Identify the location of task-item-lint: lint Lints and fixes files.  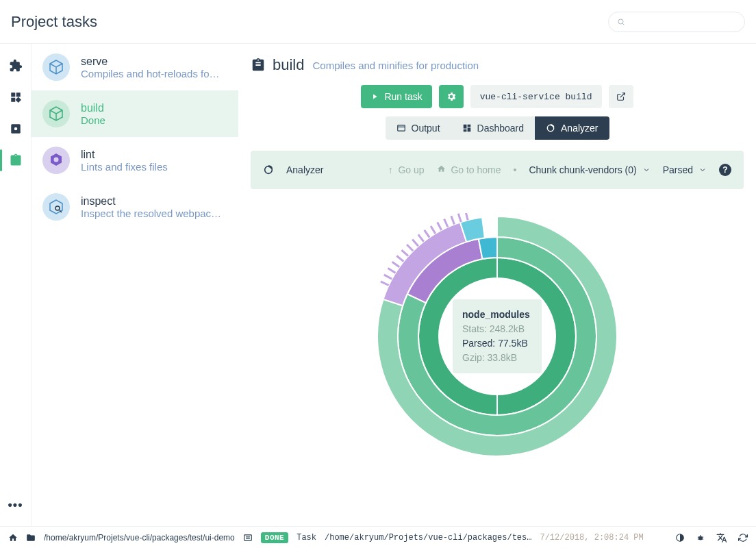
(135, 160).